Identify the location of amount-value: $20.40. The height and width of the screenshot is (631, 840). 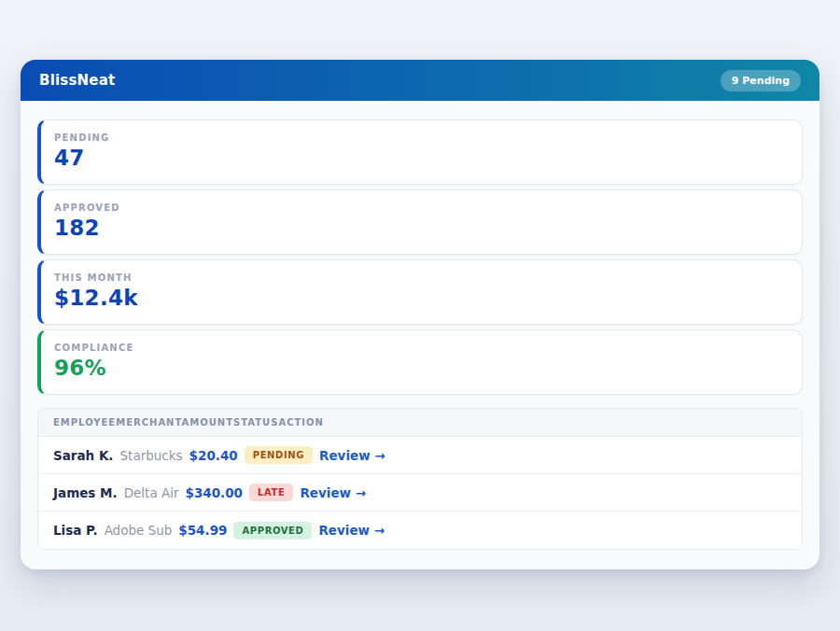
(214, 456).